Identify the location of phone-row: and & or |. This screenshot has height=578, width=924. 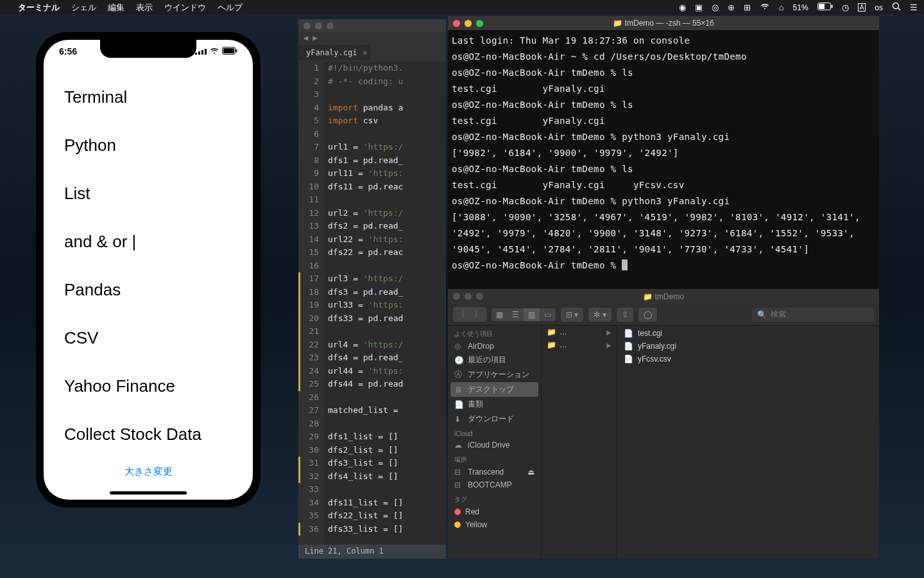
(148, 241).